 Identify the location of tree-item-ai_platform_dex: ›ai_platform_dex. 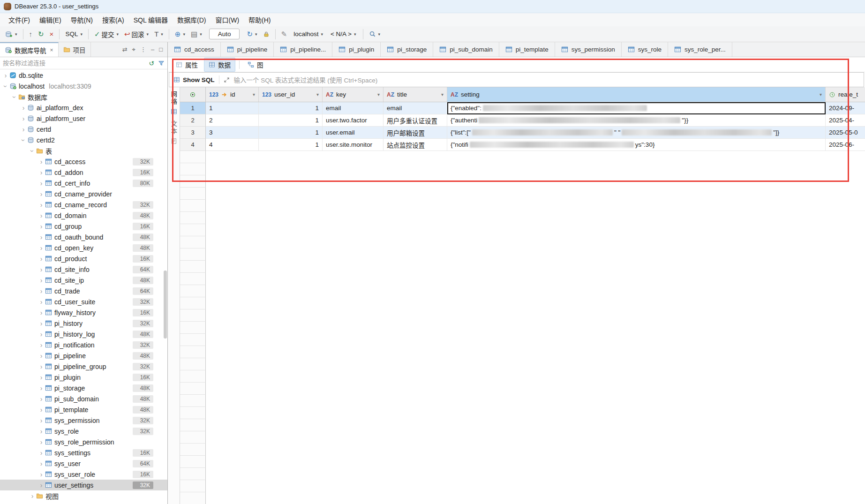
(83, 108).